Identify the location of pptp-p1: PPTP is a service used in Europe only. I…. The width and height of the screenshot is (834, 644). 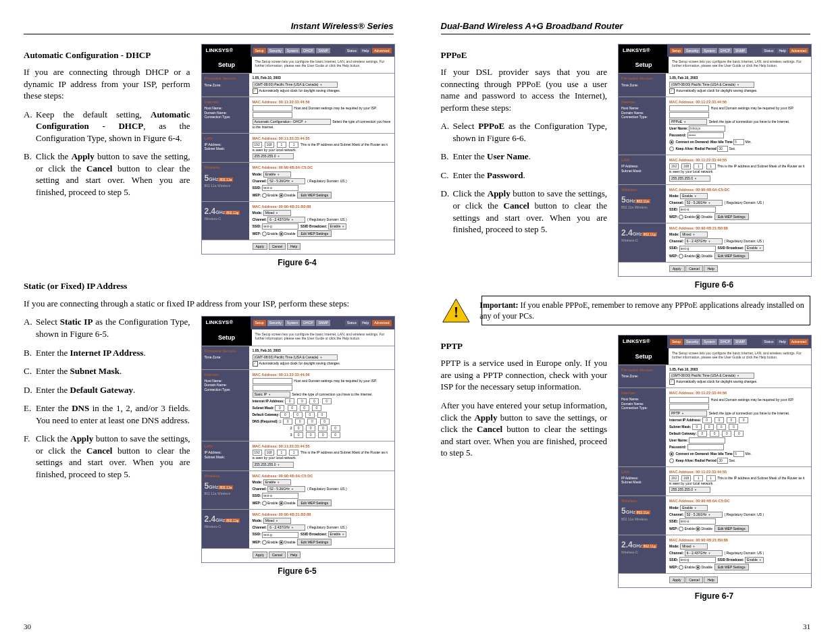
(524, 375).